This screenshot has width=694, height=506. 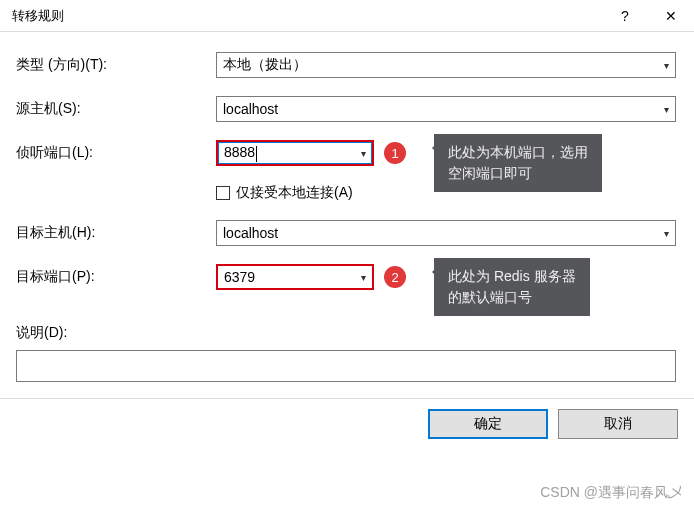 I want to click on dest-host-select: localhost ▾, so click(x=446, y=233).